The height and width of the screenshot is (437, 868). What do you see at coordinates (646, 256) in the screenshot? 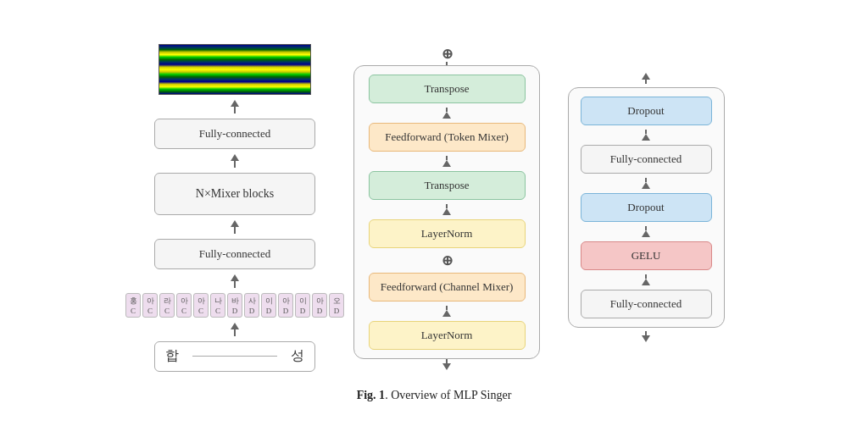
I see `gelu-box: GELU` at bounding box center [646, 256].